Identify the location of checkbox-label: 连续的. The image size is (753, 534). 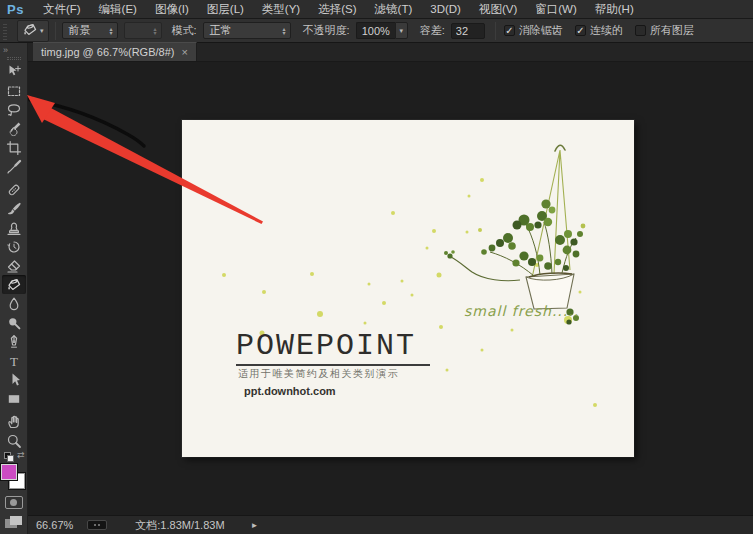
(606, 30).